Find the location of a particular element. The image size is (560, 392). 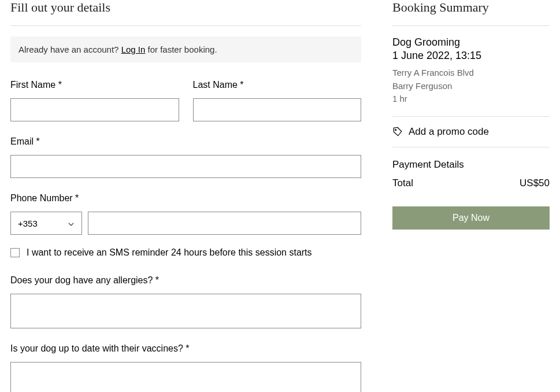

vaccines-input is located at coordinates (186, 377).